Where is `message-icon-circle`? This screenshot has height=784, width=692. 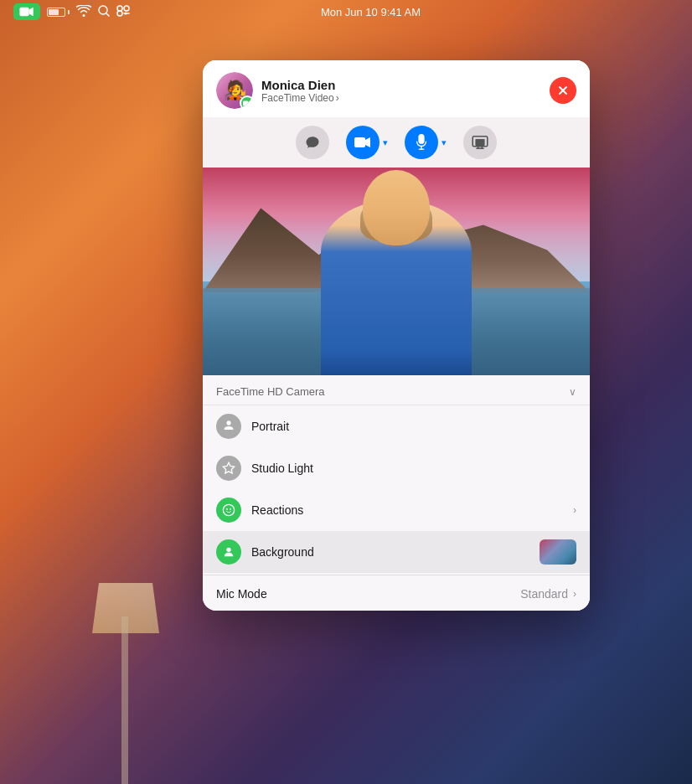 message-icon-circle is located at coordinates (312, 142).